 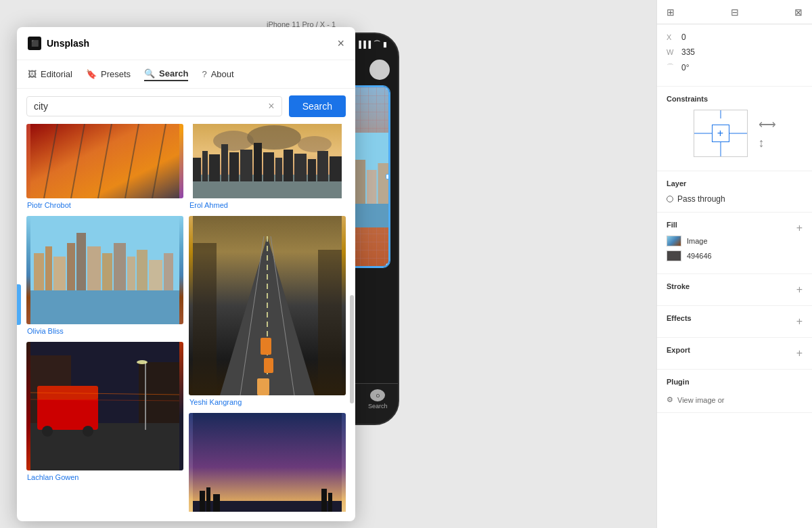 What do you see at coordinates (105, 270) in the screenshot?
I see `manhattan-svg` at bounding box center [105, 270].